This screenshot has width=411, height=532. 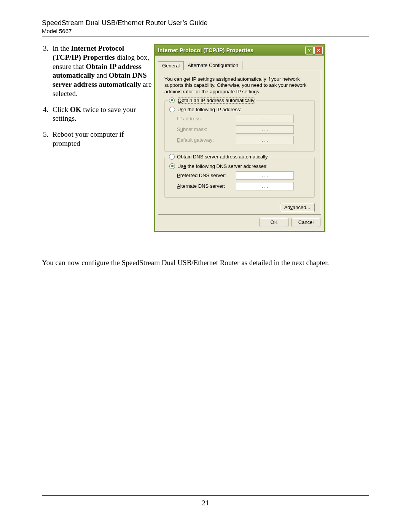 I want to click on radio-use-ip, so click(x=172, y=110).